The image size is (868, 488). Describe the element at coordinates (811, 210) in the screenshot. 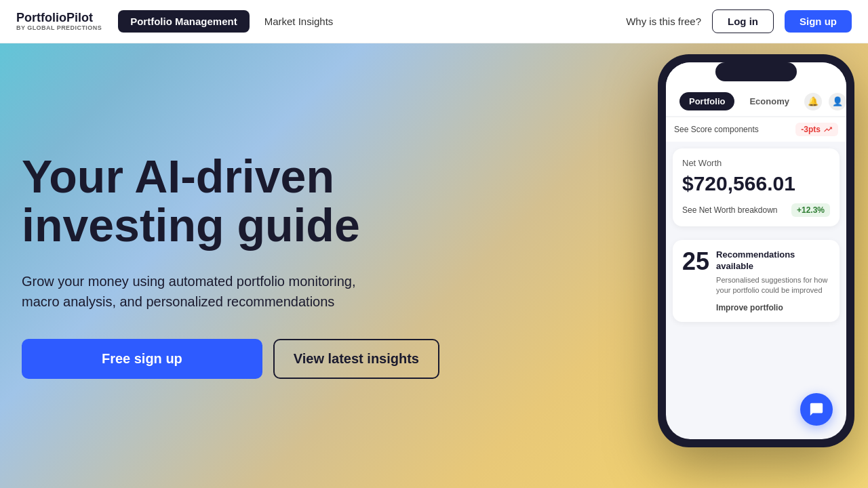

I see `nw-green-badge: +12.3%` at that location.